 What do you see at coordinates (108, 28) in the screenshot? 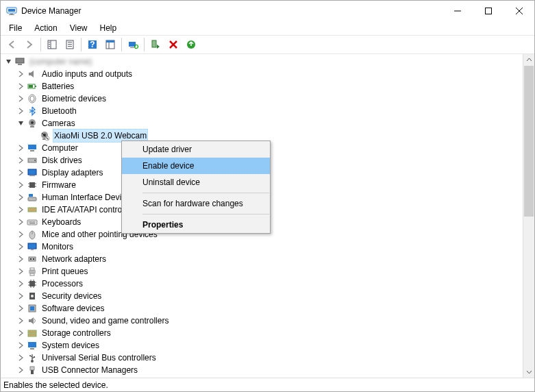
I see `menu-help: Help` at bounding box center [108, 28].